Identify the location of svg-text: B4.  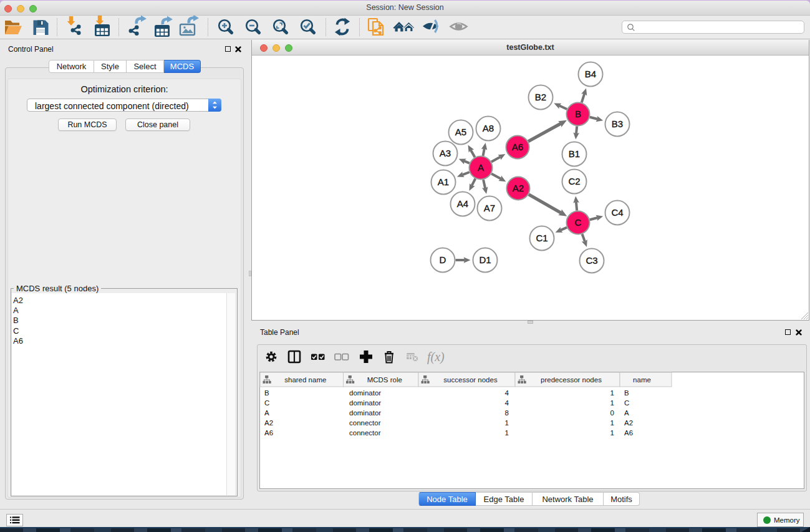
(591, 74).